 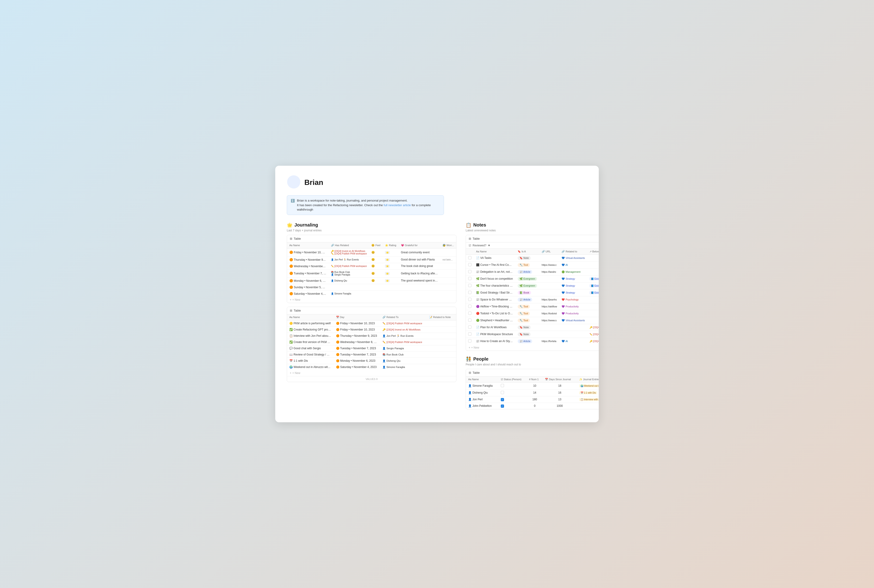 I want to click on table-row: 🟠 Wednesday • November 8, 2023 ✏️ [23Q4]…, so click(x=372, y=266).